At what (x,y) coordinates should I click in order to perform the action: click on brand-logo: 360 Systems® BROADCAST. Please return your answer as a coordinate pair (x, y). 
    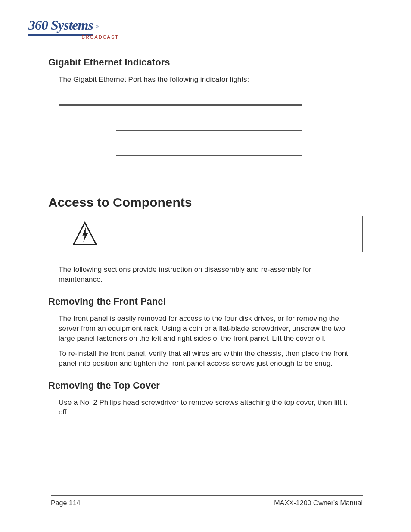
    Looking at the image, I should click on (74, 27).